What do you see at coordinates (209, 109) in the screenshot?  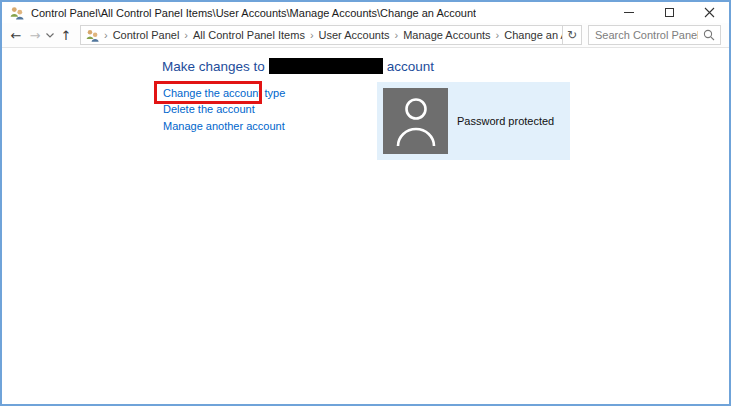 I see `delete-account-link: Delete the account` at bounding box center [209, 109].